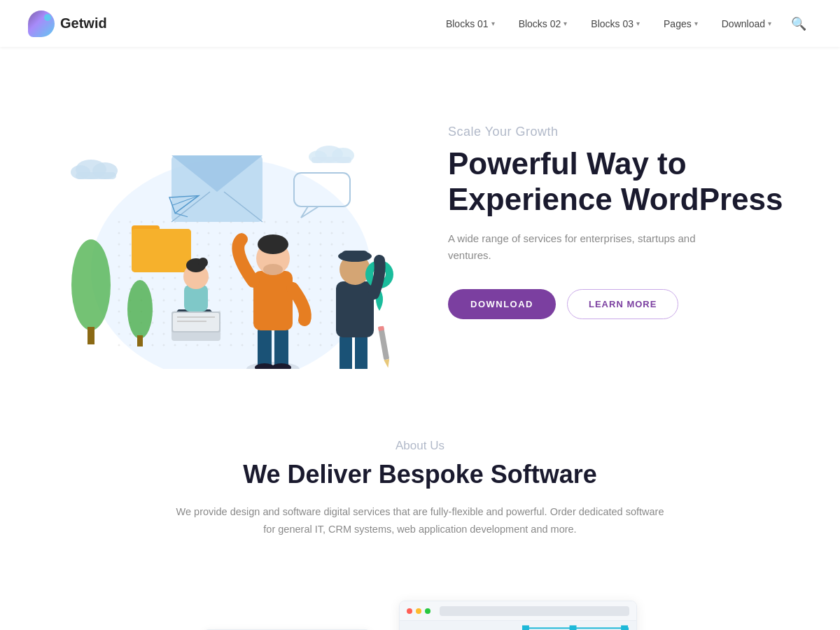 This screenshot has width=840, height=630. Describe the element at coordinates (420, 475) in the screenshot. I see `about-title: We Deliver Bespoke Software` at that location.